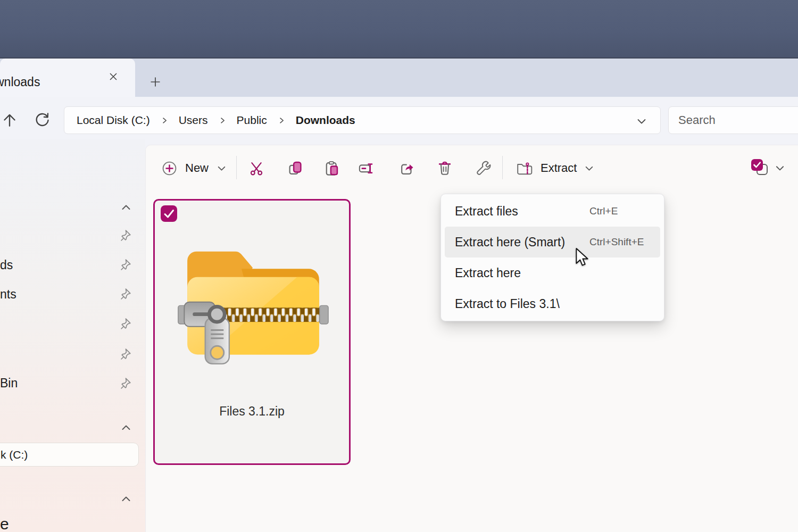 This screenshot has width=798, height=532. What do you see at coordinates (365, 168) in the screenshot?
I see `rename-button` at bounding box center [365, 168].